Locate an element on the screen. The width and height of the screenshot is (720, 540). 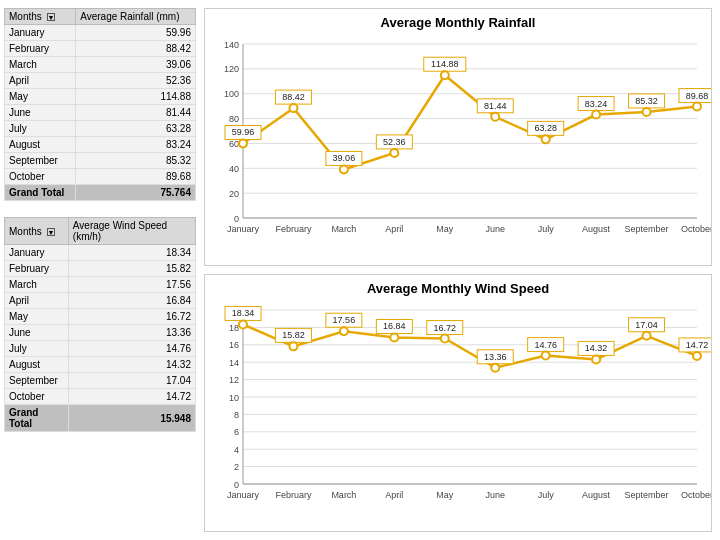
svg-text: 16 is located at coordinates (234, 345).